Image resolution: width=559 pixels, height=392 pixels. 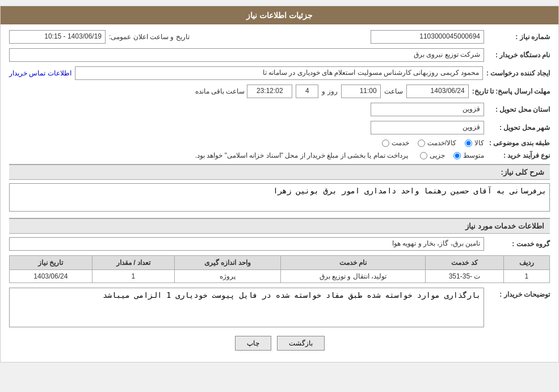 I want to click on announce-value: 1403/06/19 - 10:15, so click(x=57, y=37).